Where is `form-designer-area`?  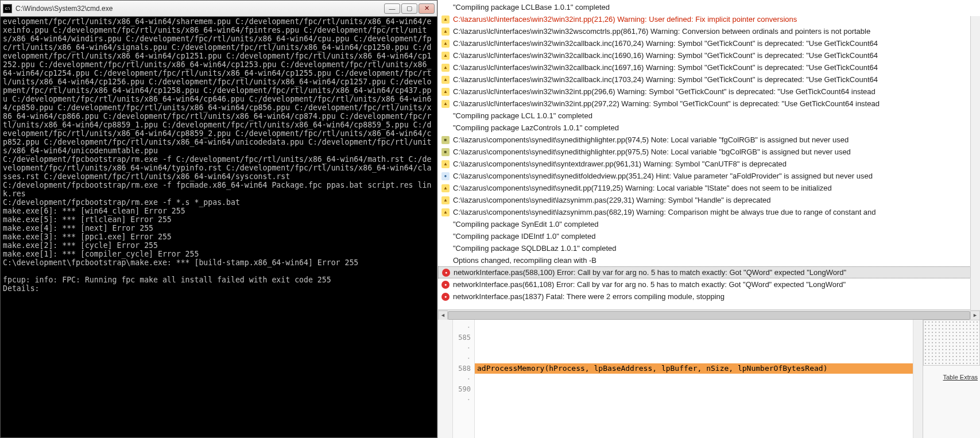 form-designer-area is located at coordinates (952, 343).